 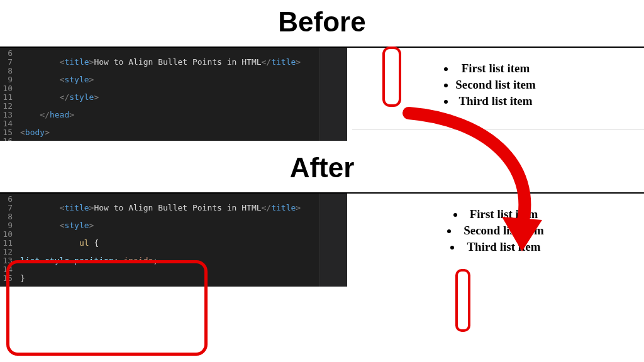 What do you see at coordinates (496, 85) in the screenshot?
I see `preview-list-before: First list item Second list item Third l…` at bounding box center [496, 85].